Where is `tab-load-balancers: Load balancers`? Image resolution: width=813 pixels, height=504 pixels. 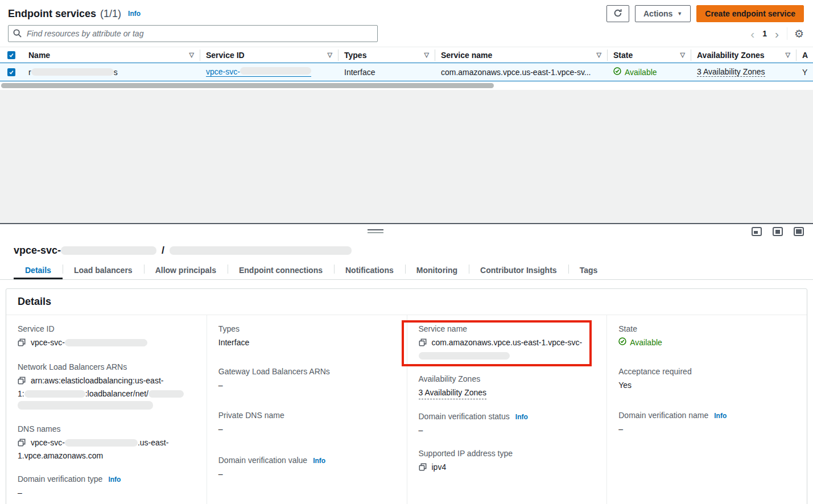
tab-load-balancers: Load balancers is located at coordinates (104, 270).